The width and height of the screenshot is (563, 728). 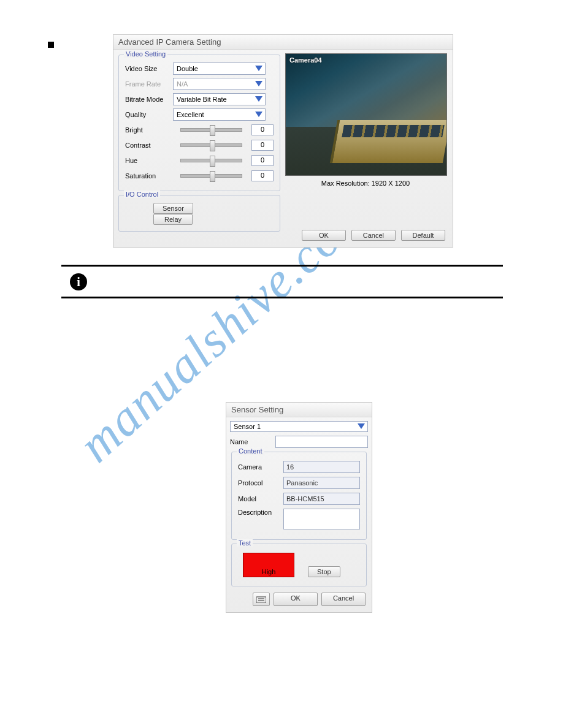 I want to click on video-setting-legend: Video Setting, so click(x=146, y=54).